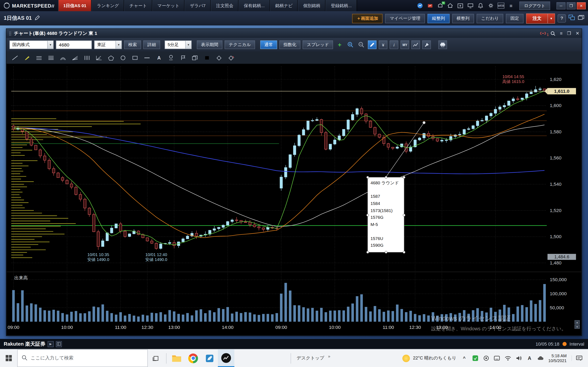 This screenshot has height=367, width=588. What do you see at coordinates (183, 58) in the screenshot?
I see `flag-note-icon` at bounding box center [183, 58].